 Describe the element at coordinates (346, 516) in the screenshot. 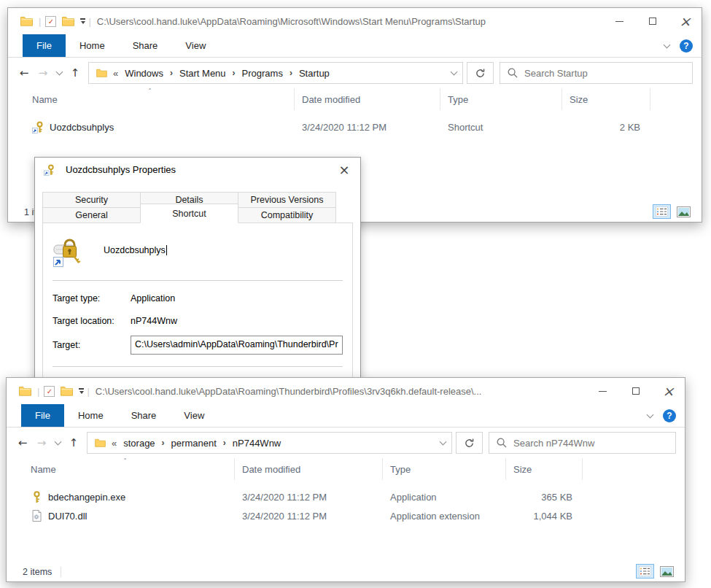

I see `file-row: DUI70.dll 3/24/2020 11:12 PM Application…` at that location.